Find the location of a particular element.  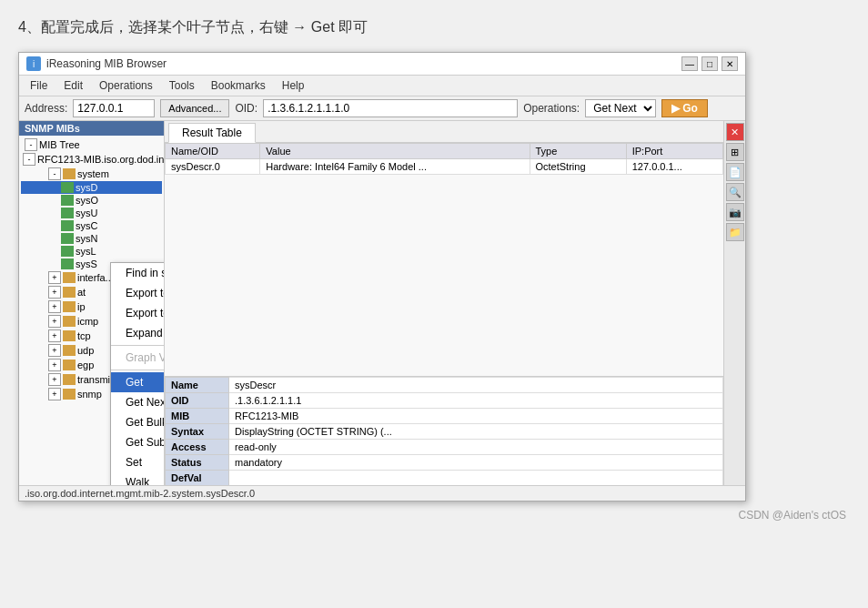

tree-toggle-snmp: + is located at coordinates (55, 394).